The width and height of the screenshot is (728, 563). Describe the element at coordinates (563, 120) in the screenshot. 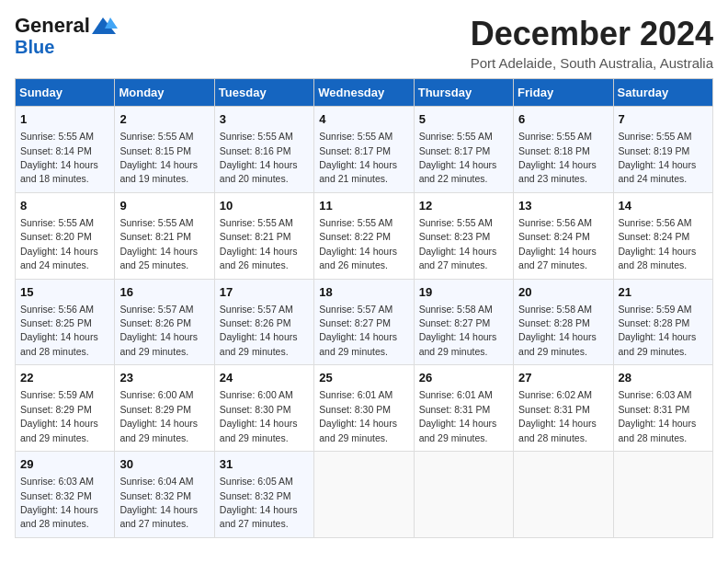

I see `day-number: 6` at that location.